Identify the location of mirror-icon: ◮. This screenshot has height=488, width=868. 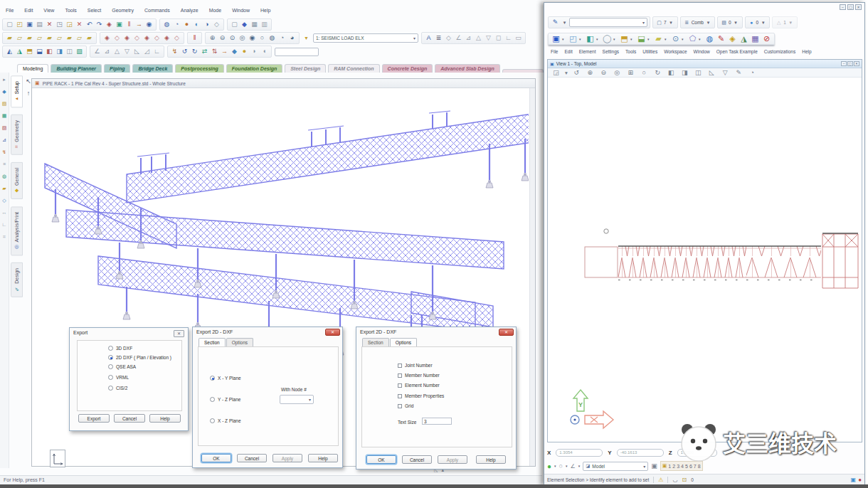
(20, 51).